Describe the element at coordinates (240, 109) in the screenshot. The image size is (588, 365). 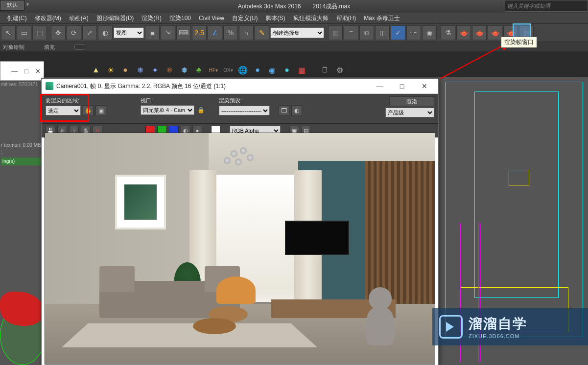
I see `render-toolbar-1: 要渲染的区域: 选定 ✋ ▣ 视口: 四元菜单 4 - Cam 🔒 渲染预设: …` at that location.